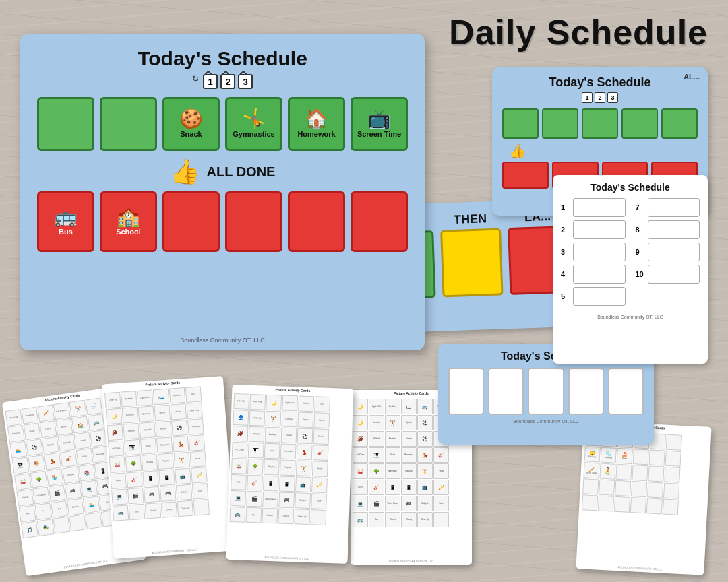 This screenshot has width=728, height=582. Describe the element at coordinates (21, 465) in the screenshot. I see `icon-piano: 🎹` at that location.